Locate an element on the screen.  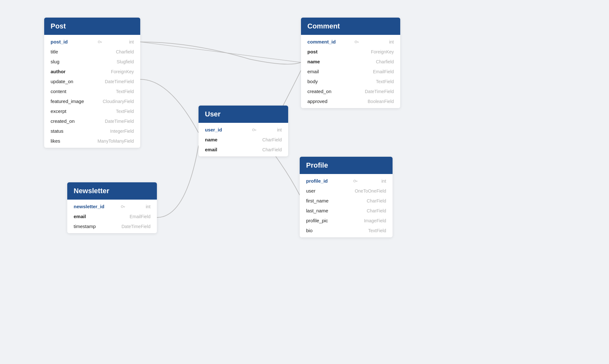
profile-table-header: Profile is located at coordinates (346, 165).